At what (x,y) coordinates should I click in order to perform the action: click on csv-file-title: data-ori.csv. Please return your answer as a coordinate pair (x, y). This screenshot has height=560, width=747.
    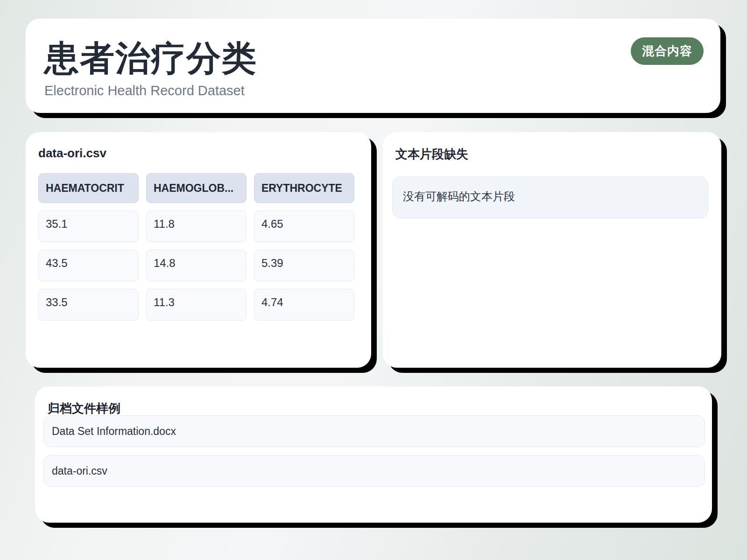
    Looking at the image, I should click on (72, 153).